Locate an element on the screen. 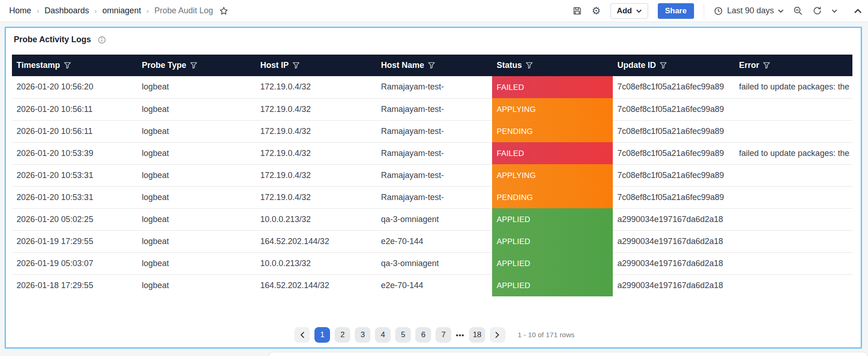  column-header-probe-type: Probe Type is located at coordinates (196, 65).